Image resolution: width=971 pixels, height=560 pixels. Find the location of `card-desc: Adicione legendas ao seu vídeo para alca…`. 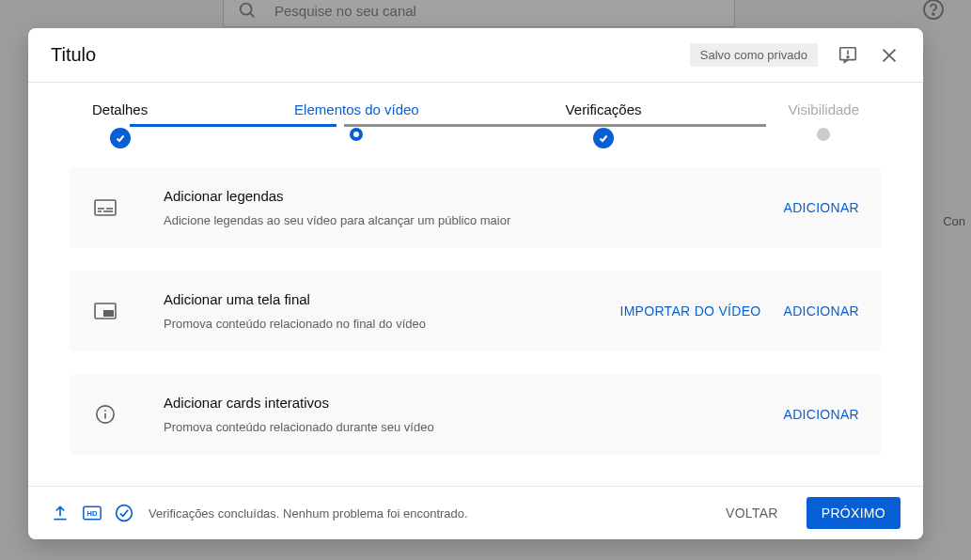

card-desc: Adicione legendas ao seu vídeo para alca… is located at coordinates (474, 220).